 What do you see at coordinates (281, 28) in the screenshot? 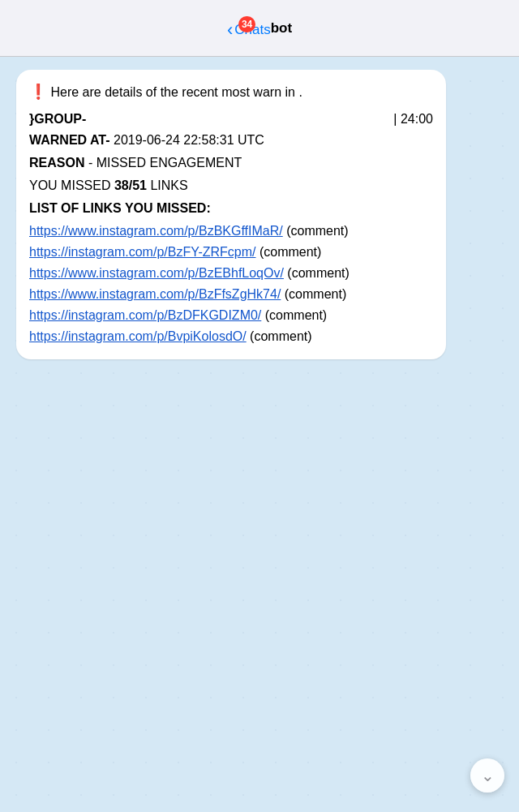
I see `chat-title: bot` at bounding box center [281, 28].